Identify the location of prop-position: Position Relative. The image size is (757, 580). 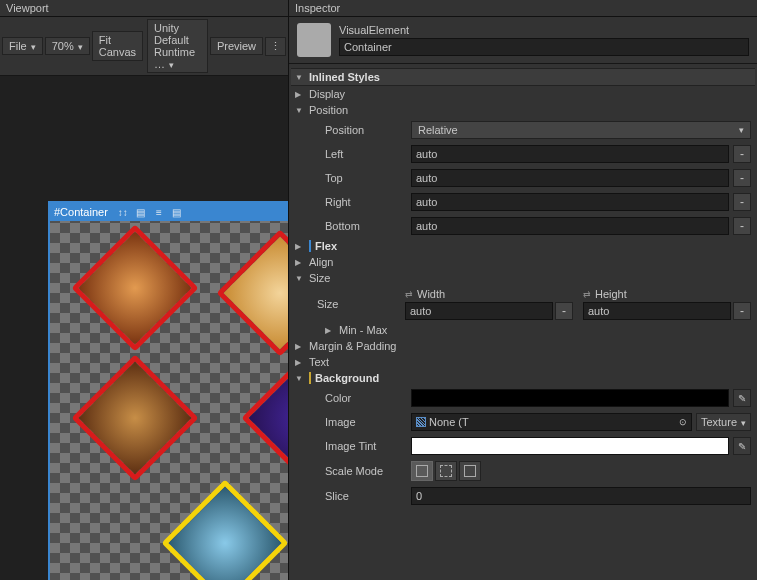
(523, 130).